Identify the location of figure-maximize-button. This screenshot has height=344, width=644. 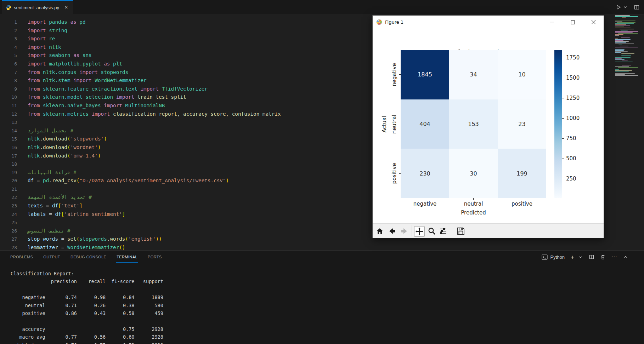
(572, 22).